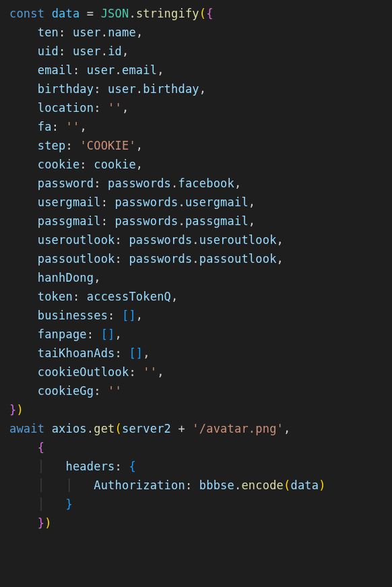  I want to click on code-line: ten: user.name,, so click(76, 32).